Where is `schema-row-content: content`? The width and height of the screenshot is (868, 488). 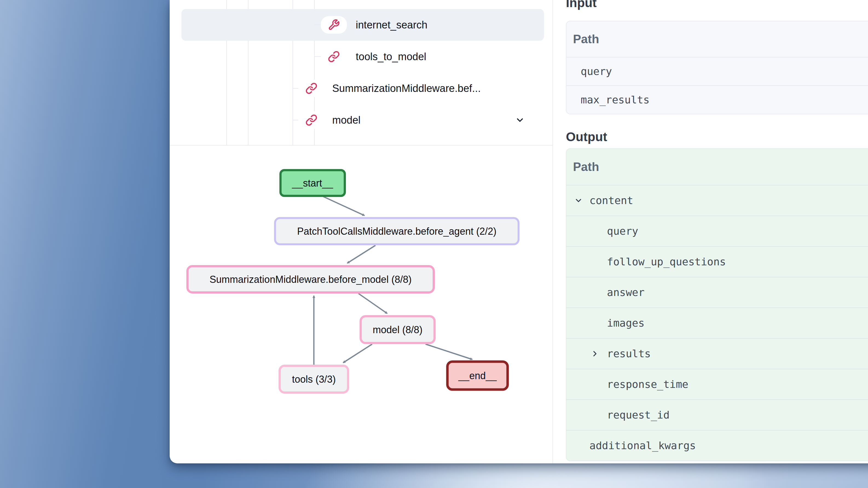
schema-row-content: content is located at coordinates (717, 201).